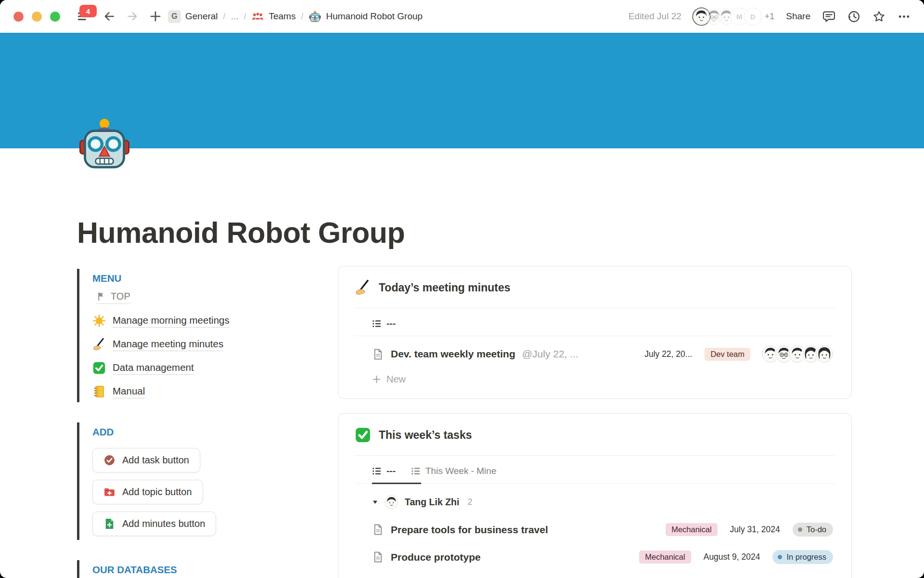 Image resolution: width=924 pixels, height=578 pixels. Describe the element at coordinates (384, 324) in the screenshot. I see `minutes-view-tab: ---` at that location.